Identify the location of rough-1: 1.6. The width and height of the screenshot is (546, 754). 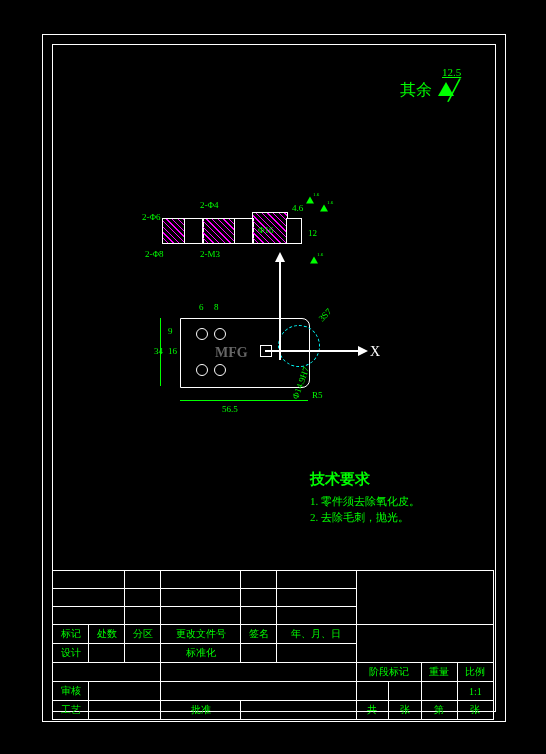
(310, 202).